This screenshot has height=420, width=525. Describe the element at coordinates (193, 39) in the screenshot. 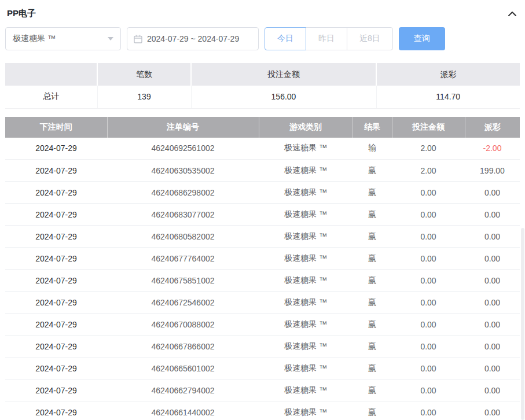

I see `date-range-picker: 2024-07-29 ~ 2024-07-29` at that location.